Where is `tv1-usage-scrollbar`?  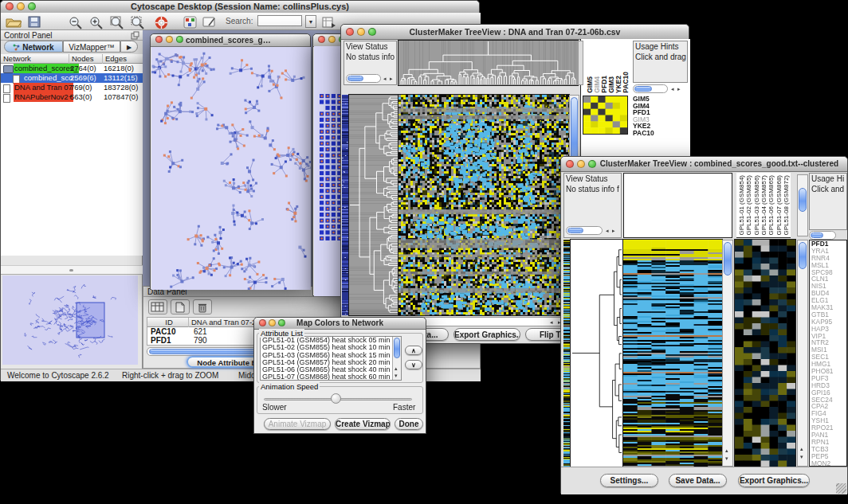
tv1-usage-scrollbar is located at coordinates (650, 89).